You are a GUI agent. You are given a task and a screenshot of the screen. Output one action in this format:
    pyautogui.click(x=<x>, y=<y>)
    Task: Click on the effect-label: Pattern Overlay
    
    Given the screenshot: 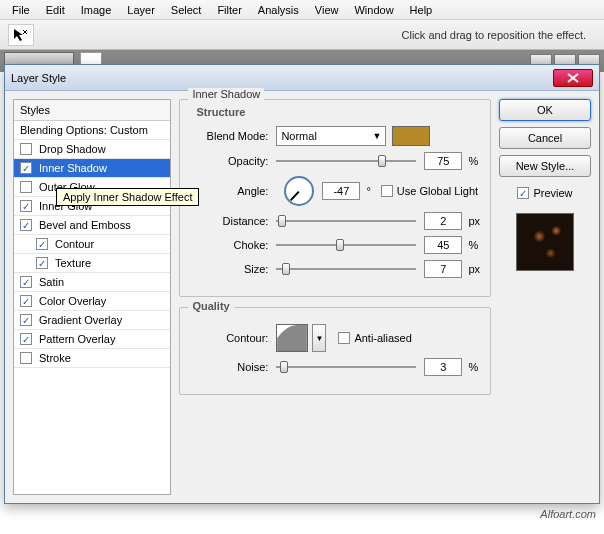 What is the action you would take?
    pyautogui.click(x=77, y=339)
    